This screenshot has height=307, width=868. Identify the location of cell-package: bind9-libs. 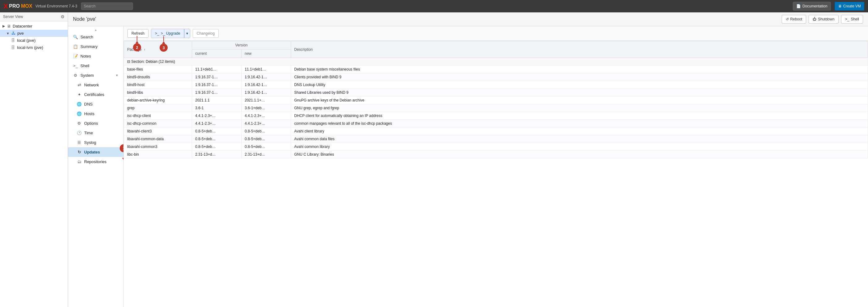
(158, 93).